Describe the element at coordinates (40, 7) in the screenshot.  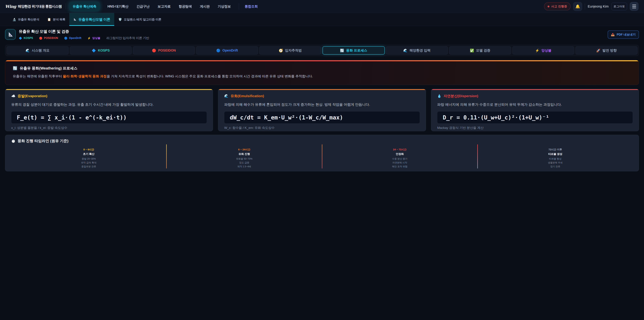
I see `system-title: 해양환경 위기대응 통합시스템` at that location.